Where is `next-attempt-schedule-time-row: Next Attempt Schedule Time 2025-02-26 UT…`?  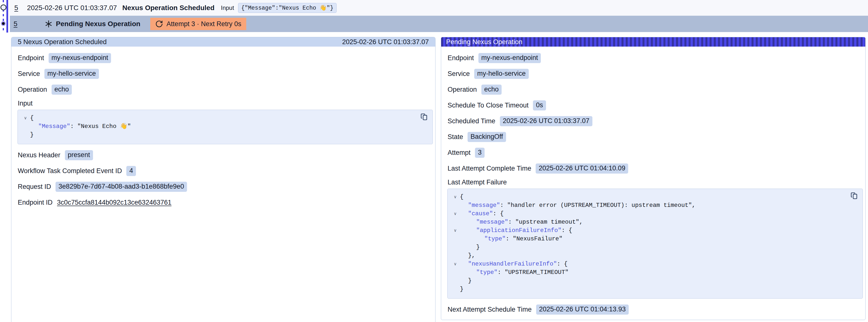
next-attempt-schedule-time-row: Next Attempt Schedule Time 2025-02-26 UT… is located at coordinates (653, 309).